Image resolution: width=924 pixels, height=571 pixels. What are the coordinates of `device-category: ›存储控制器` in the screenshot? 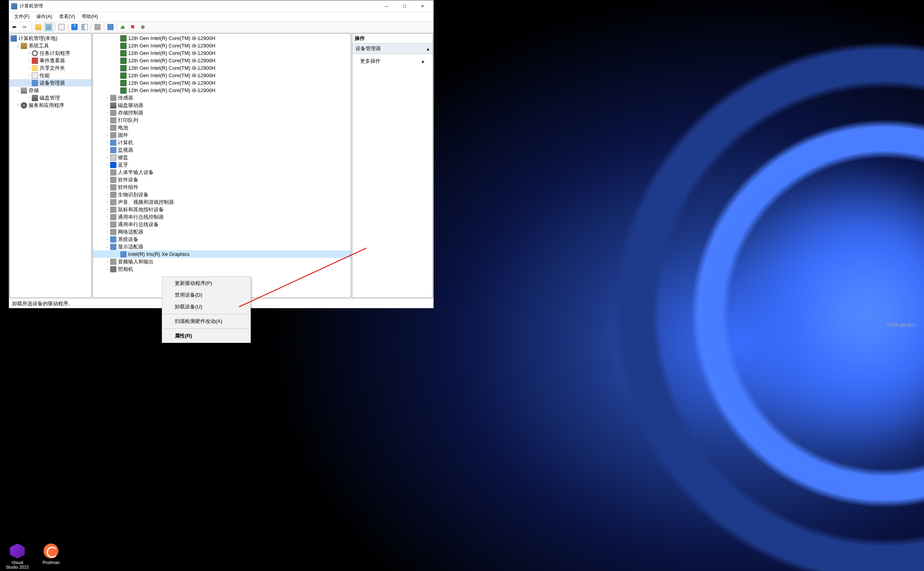 It's located at (222, 113).